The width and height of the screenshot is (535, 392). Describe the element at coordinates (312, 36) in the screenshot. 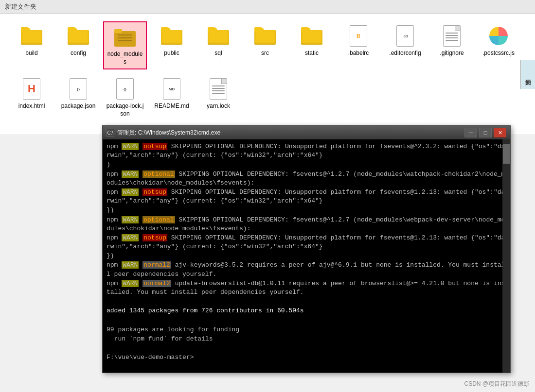

I see `file-icon-static` at that location.